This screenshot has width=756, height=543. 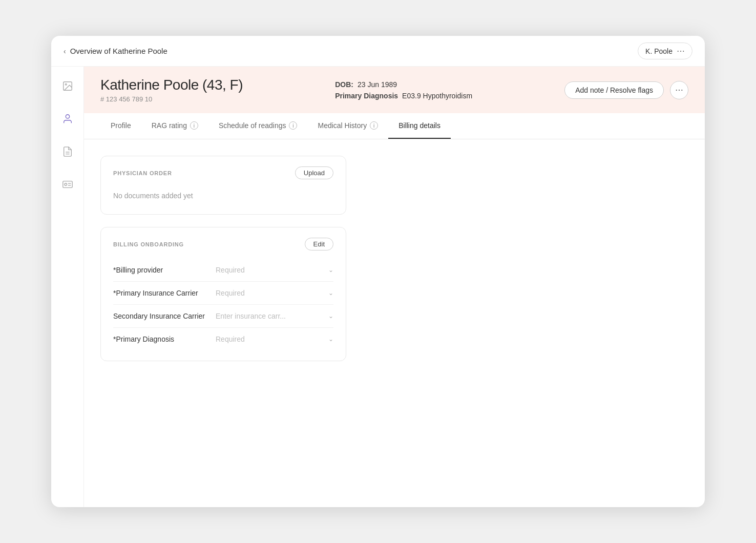 What do you see at coordinates (314, 173) in the screenshot?
I see `upload-button: Upload` at bounding box center [314, 173].